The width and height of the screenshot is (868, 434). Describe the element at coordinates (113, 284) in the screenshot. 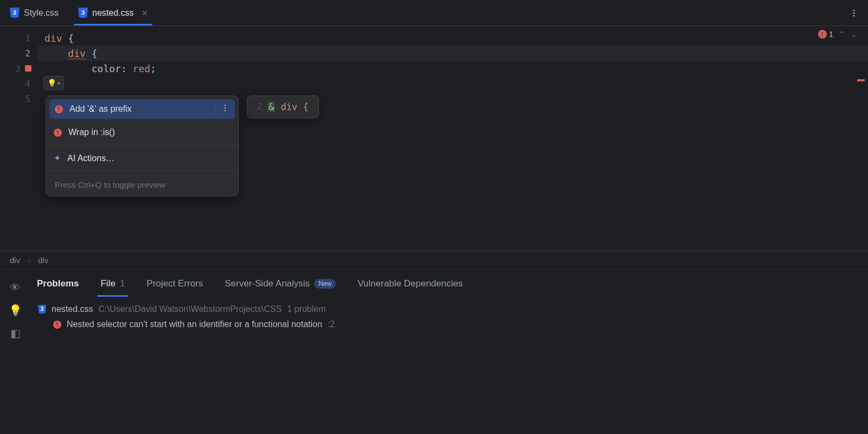

I see `problems-tab-file: File 1` at that location.